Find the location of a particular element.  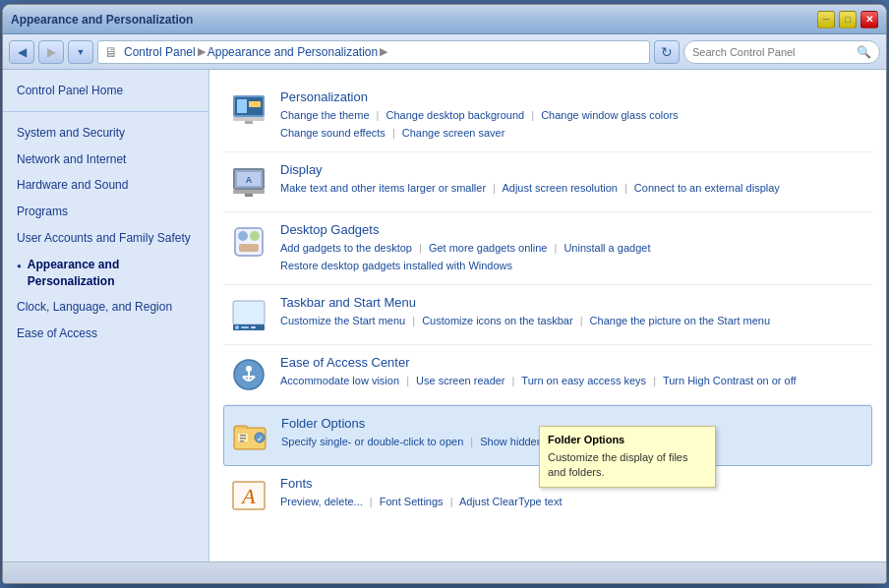

sidebar-item-appearance: ● Appearance and Personalization is located at coordinates (106, 273).